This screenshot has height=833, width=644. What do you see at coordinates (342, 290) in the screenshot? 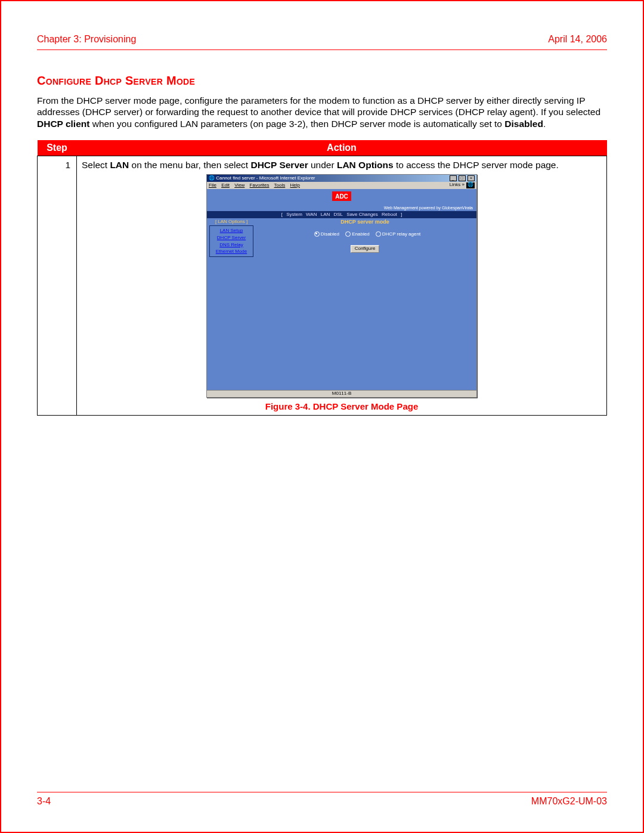
I see `ie-body: ADC Web Management powered by GlobespanV…` at bounding box center [342, 290].